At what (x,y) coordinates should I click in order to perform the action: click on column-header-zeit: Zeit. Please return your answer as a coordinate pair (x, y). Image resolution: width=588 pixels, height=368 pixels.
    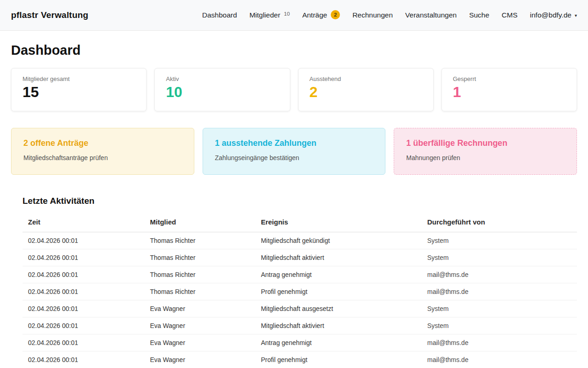
    Looking at the image, I should click on (84, 223).